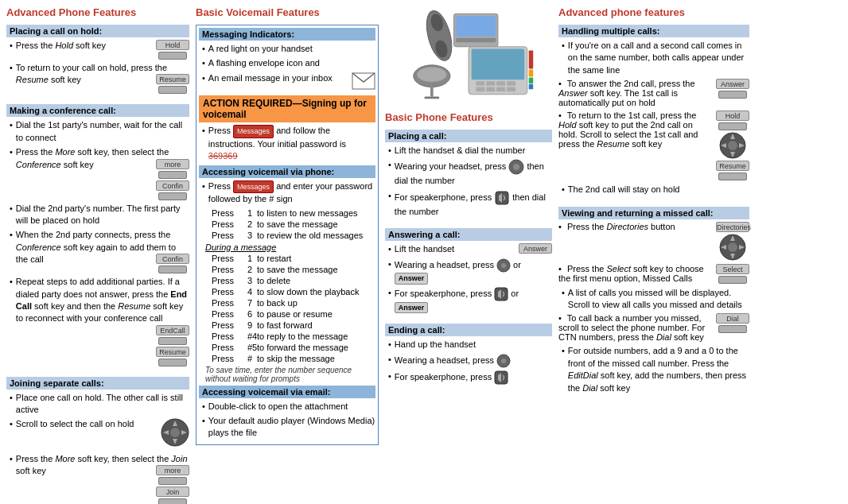 The width and height of the screenshot is (848, 504). What do you see at coordinates (173, 259) in the screenshot?
I see `confin2-button: Confin` at bounding box center [173, 259].